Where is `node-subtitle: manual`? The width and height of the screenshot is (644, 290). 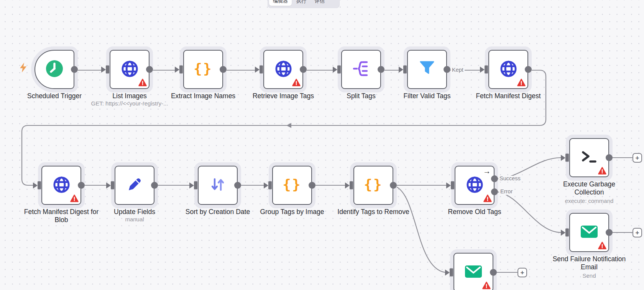
node-subtitle: manual is located at coordinates (134, 219).